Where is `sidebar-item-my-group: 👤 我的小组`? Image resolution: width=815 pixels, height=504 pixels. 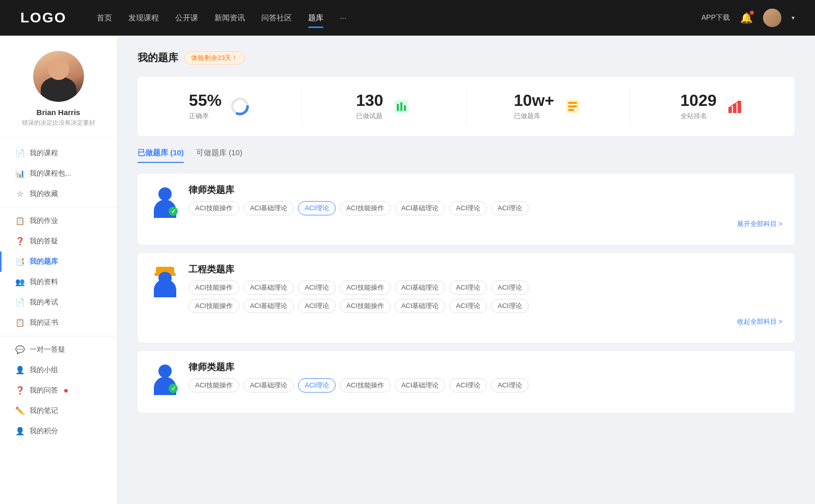 sidebar-item-my-group: 👤 我的小组 is located at coordinates (58, 370).